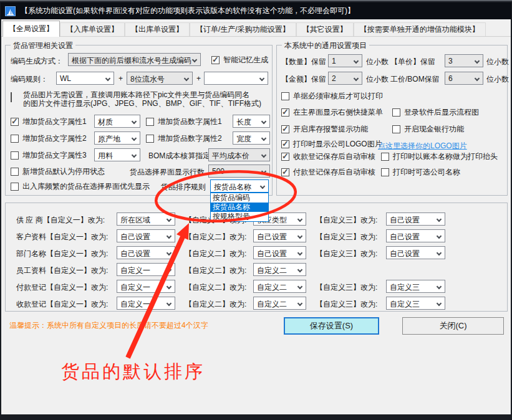 The image size is (512, 420). Describe the element at coordinates (15, 156) in the screenshot. I see `text-attr3-checkbox` at that location.